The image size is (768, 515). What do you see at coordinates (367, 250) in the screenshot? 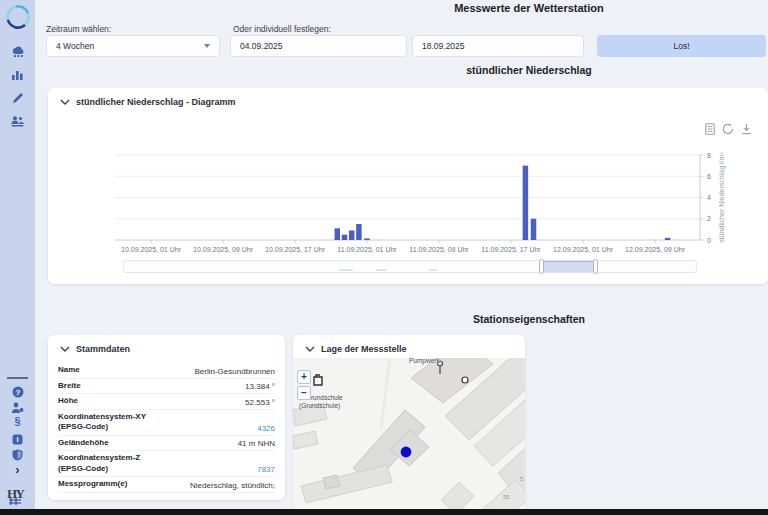
I see `svg-text: 11.09.2025, 01 Uhr` at bounding box center [367, 250].